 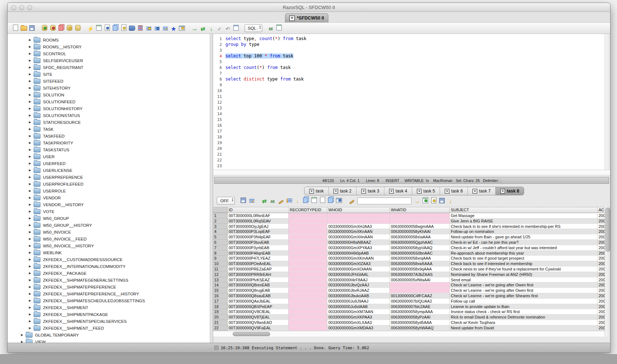 What do you see at coordinates (203, 29) in the screenshot?
I see `execute-all-icon: ⇄` at bounding box center [203, 29].